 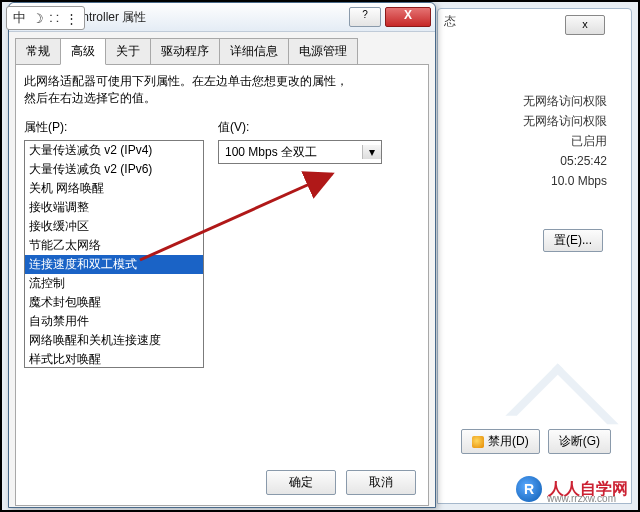 I want to click on tab-details: 详细信息, so click(x=254, y=51).